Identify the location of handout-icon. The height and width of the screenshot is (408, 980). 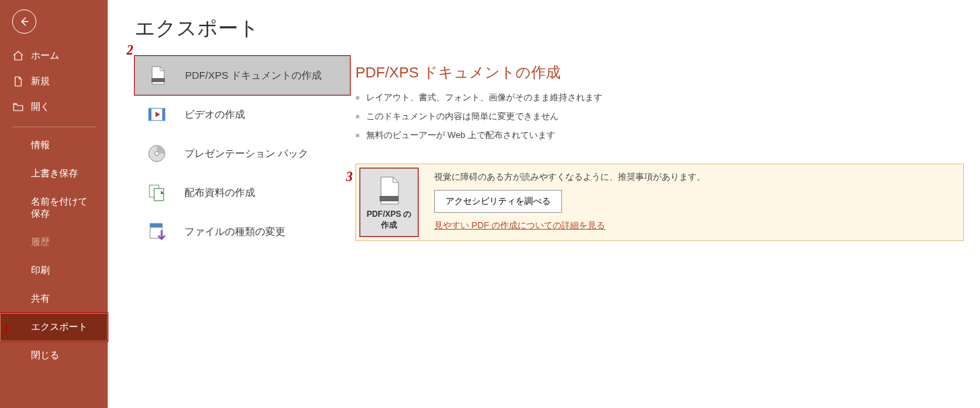
(157, 193).